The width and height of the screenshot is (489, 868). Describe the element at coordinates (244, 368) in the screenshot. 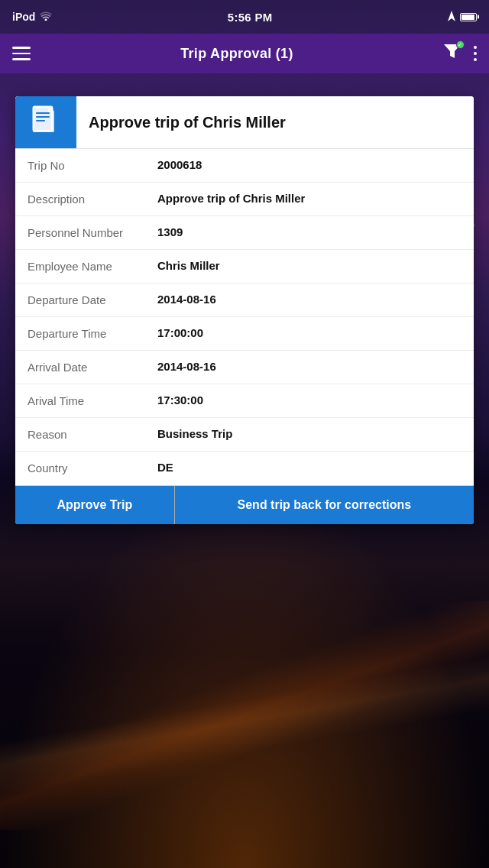

I see `table-row: Arrival Date2014-08-16` at that location.